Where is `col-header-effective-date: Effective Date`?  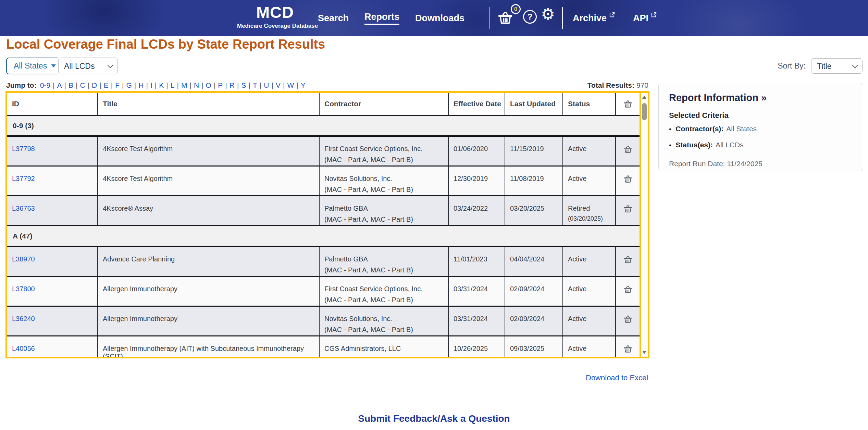
col-header-effective-date: Effective Date is located at coordinates (477, 104).